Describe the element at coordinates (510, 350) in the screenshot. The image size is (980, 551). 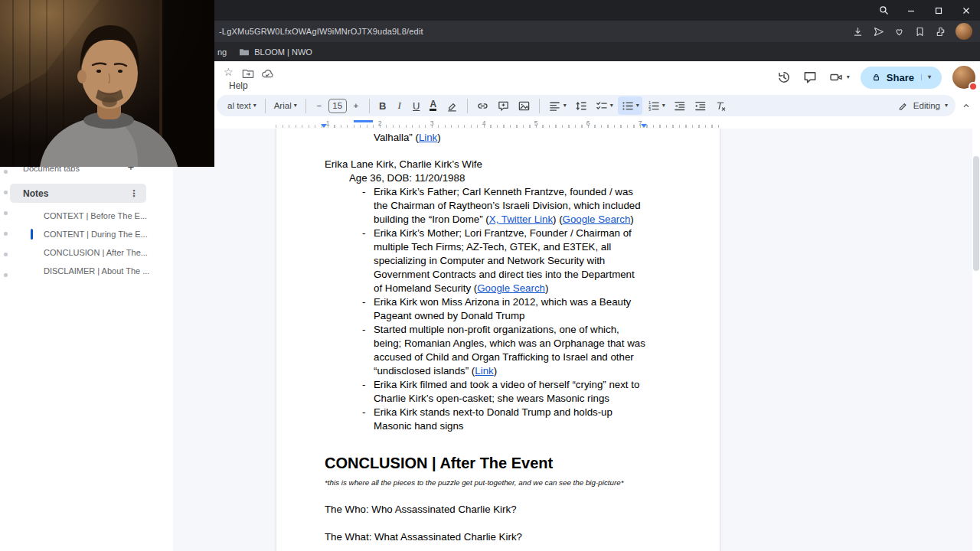
I see `doc-text: Started multiple non-profit organization…` at that location.